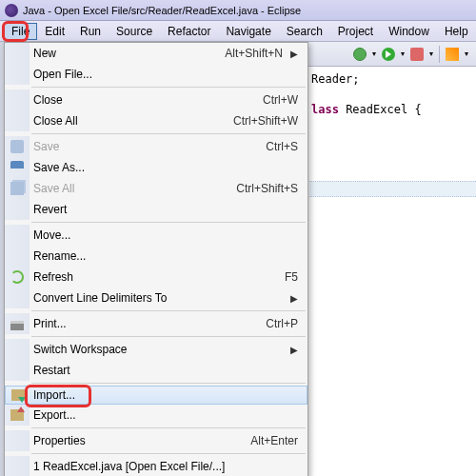 The width and height of the screenshot is (476, 476). What do you see at coordinates (238, 10) in the screenshot?
I see `titlebar: Java - Open Excel File/src/Reader/ReadEx…` at bounding box center [238, 10].